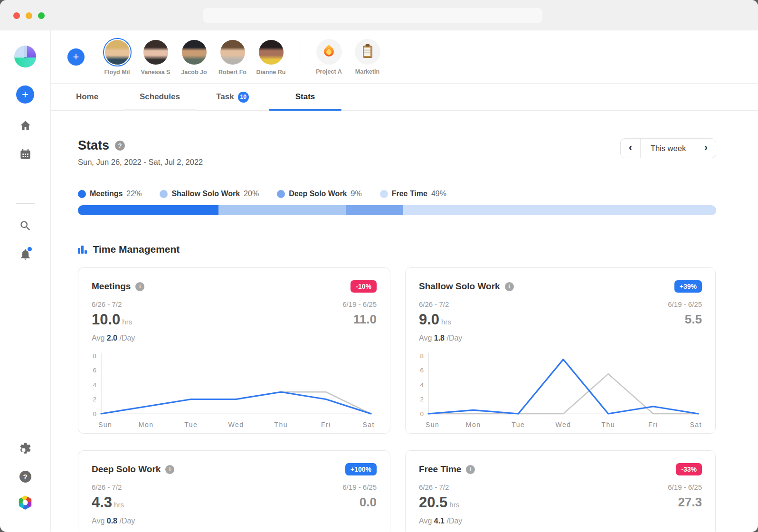 This screenshot has width=758, height=532. Describe the element at coordinates (413, 194) in the screenshot. I see `legend-free-time: Free Time 49%` at that location.